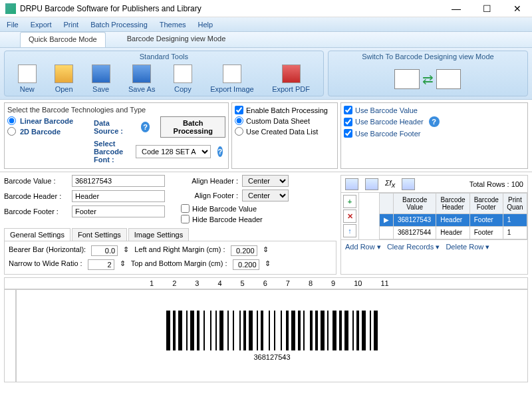 The width and height of the screenshot is (532, 399). What do you see at coordinates (116, 110) in the screenshot?
I see `select-tech-label: Select the Barcode Technologies and Type` at bounding box center [116, 110].